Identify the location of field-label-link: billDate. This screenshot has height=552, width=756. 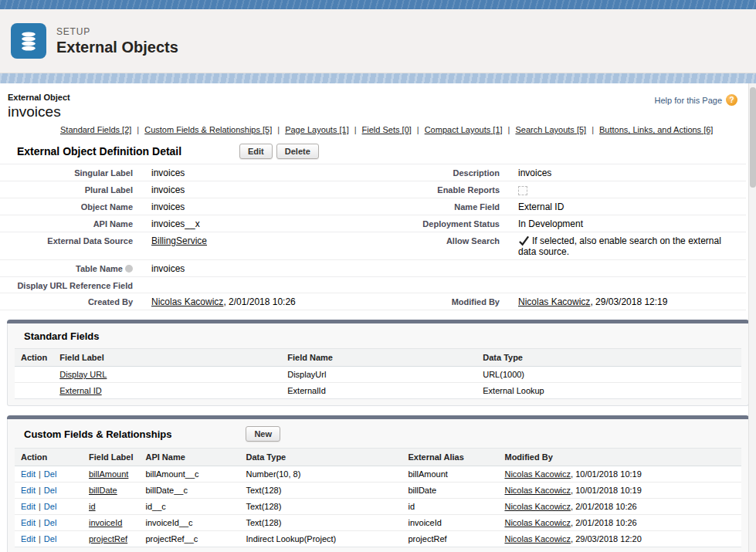
(103, 490).